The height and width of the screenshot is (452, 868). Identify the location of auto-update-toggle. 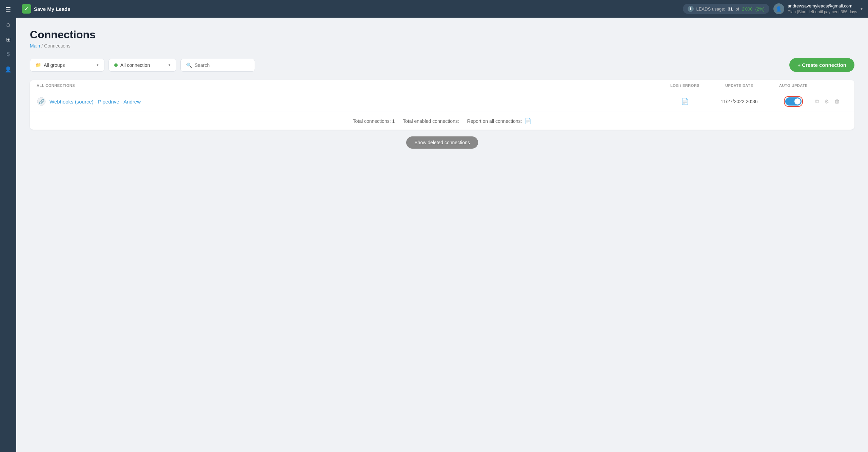
(793, 101).